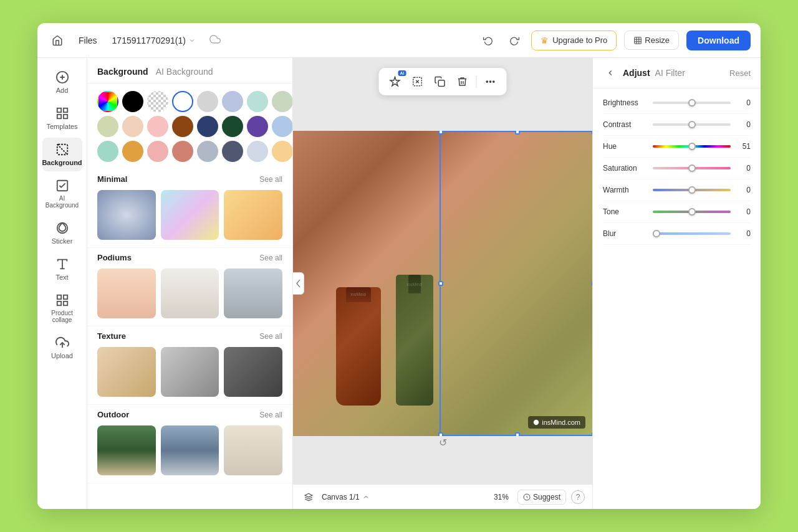 This screenshot has height=532, width=798. I want to click on undo-button, so click(488, 40).